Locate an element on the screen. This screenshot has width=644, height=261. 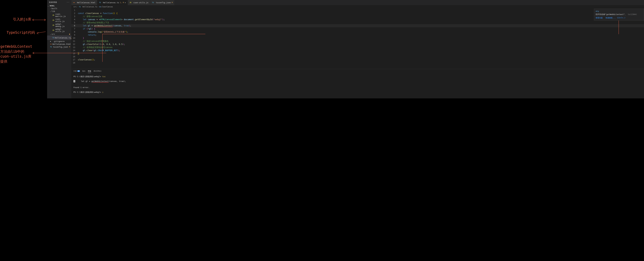
project-label: WEBGL is located at coordinates (52, 6).